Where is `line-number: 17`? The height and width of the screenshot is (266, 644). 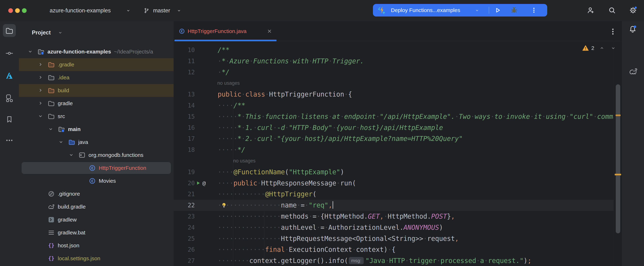
line-number: 17 is located at coordinates (184, 139).